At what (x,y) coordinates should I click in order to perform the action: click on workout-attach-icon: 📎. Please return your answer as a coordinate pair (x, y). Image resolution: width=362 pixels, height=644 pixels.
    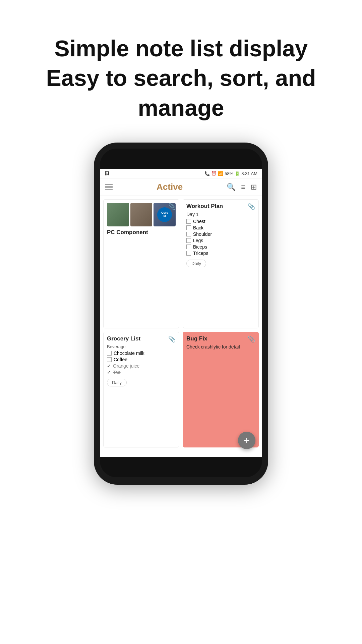
    Looking at the image, I should click on (251, 207).